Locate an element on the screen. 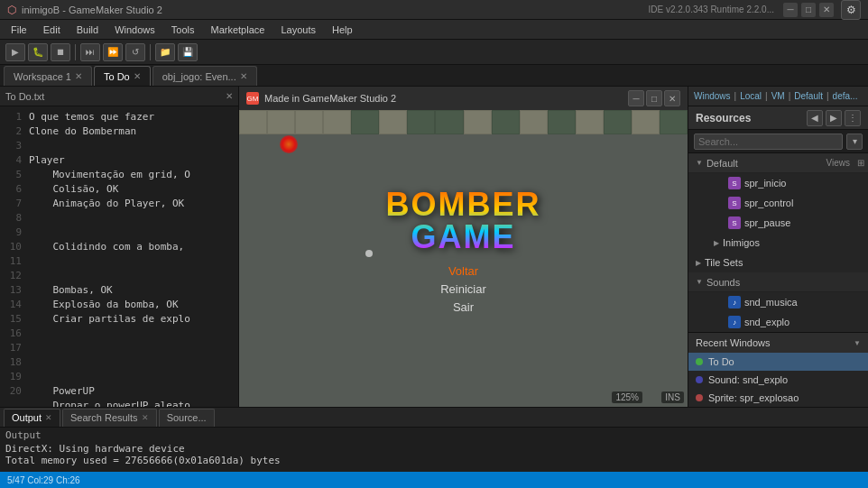 This screenshot has height=488, width=868. bottom-tab-search: Search Results ✕ is located at coordinates (110, 418).